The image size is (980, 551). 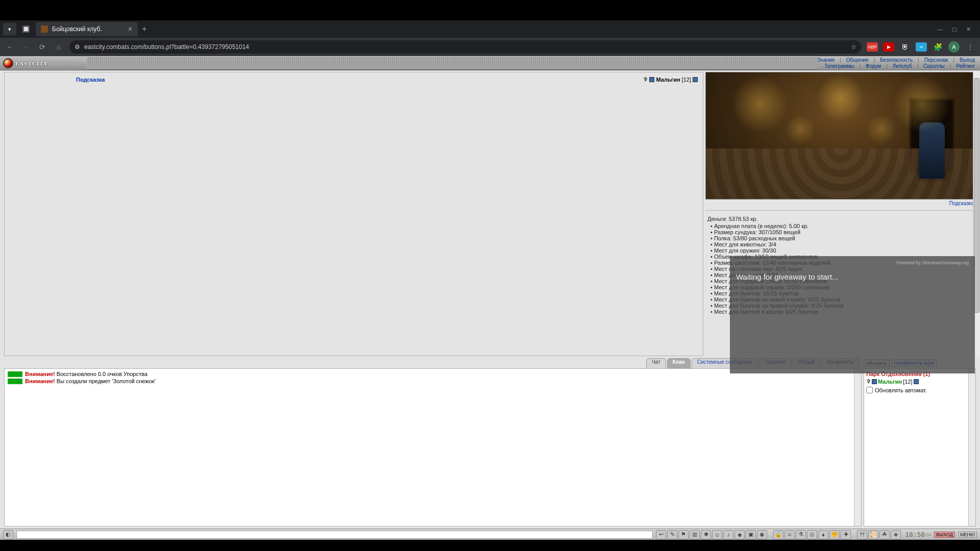 I want to click on clan-badge-icon, so click(x=652, y=80).